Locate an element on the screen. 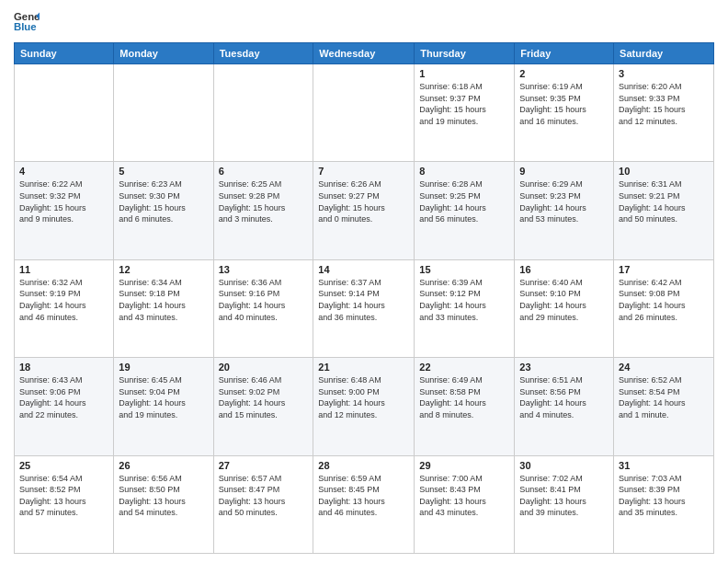  header: General Blue is located at coordinates (364, 22).